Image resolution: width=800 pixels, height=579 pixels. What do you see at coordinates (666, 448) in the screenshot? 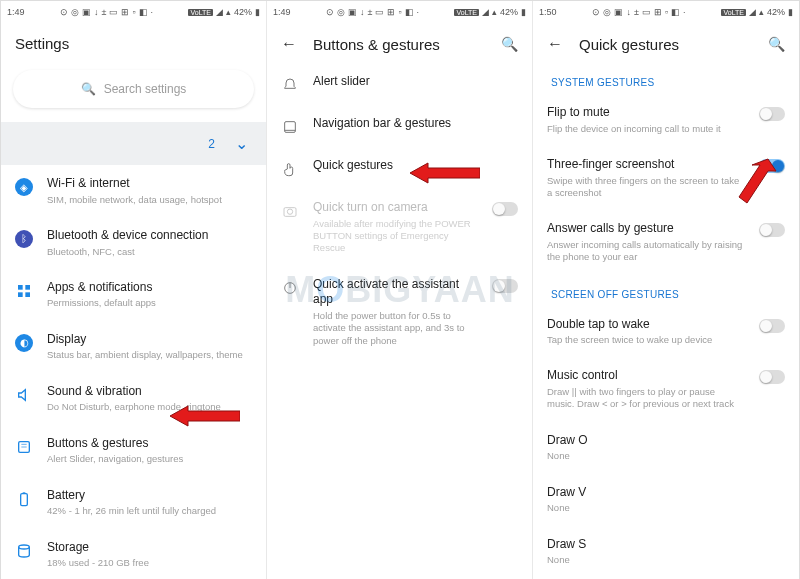
I see `item-draw-o: Draw ONone` at bounding box center [666, 448].